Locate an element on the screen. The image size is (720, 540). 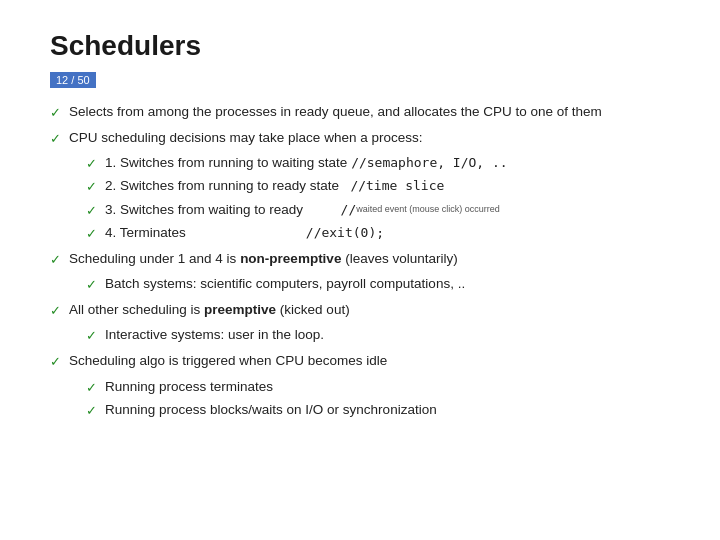
bullet-text: 3. Switches from waiting to ready //wait… is located at coordinates (388, 210).